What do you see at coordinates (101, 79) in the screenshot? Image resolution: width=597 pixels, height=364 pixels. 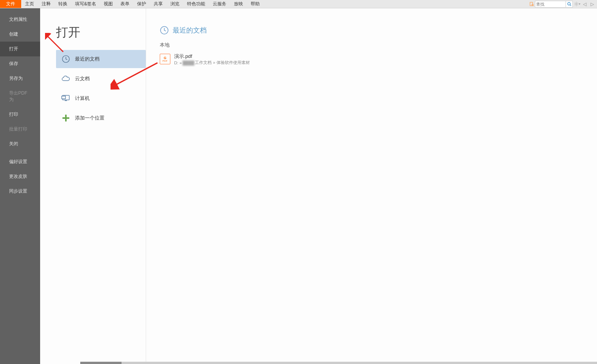 I see `location-item-cloud: 云文档` at bounding box center [101, 79].